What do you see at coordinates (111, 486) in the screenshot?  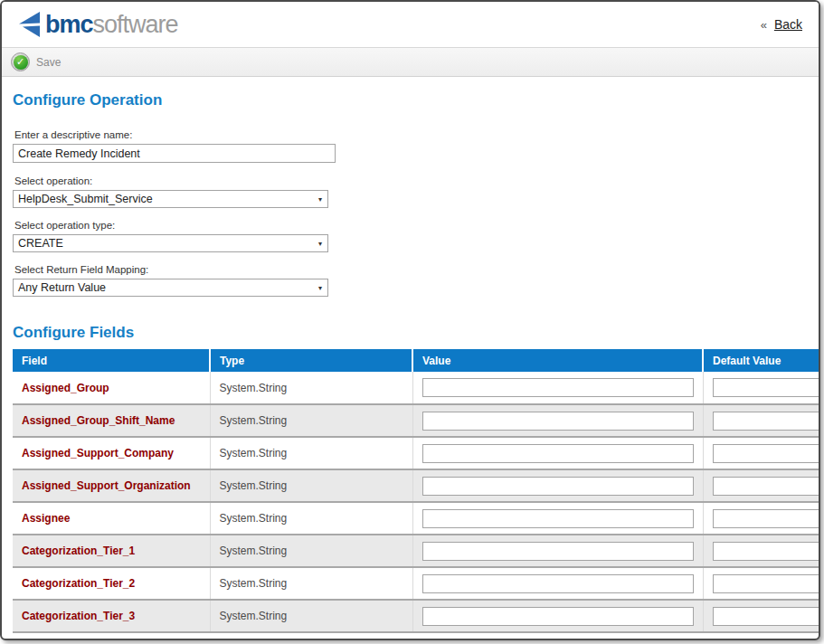 I see `field-name-cell: Assigned_Support_Organization` at bounding box center [111, 486].